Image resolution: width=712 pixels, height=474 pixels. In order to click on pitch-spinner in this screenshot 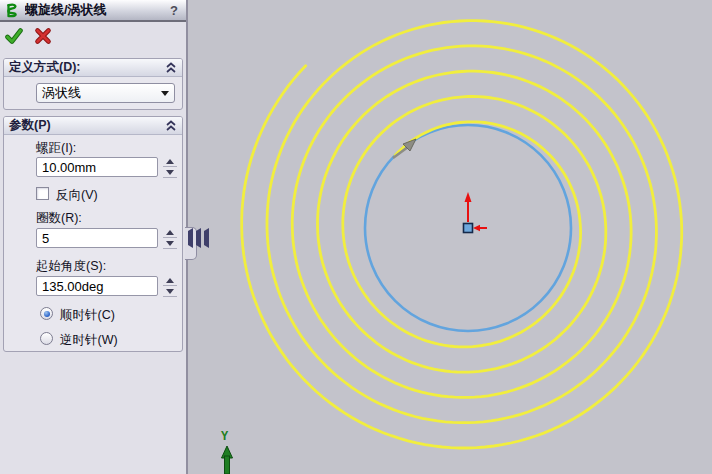, I will do `click(170, 168)`.